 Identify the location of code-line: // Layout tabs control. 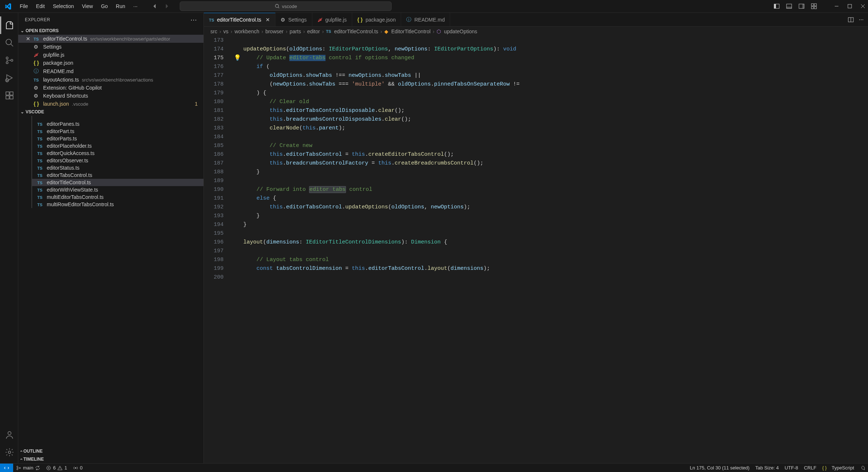
(549, 260).